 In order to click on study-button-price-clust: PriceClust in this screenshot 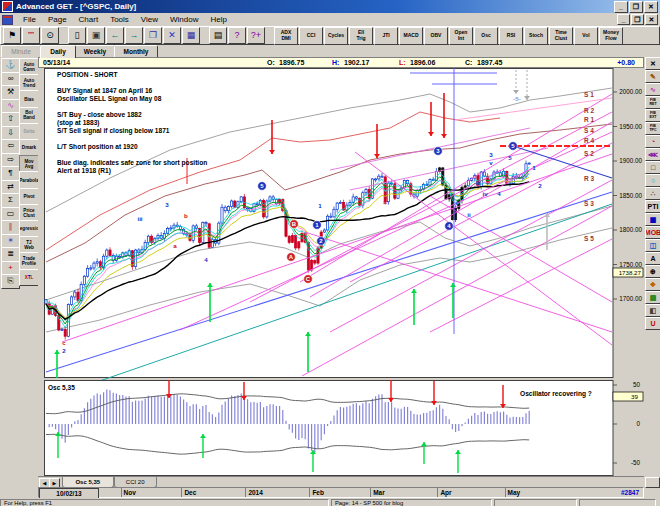, I will do `click(29, 213)`.